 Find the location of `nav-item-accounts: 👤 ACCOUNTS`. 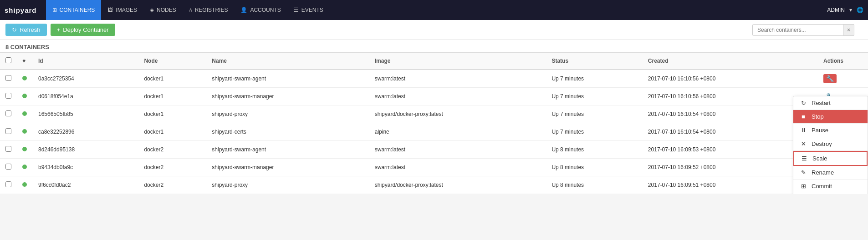

nav-item-accounts: 👤 ACCOUNTS is located at coordinates (260, 10).